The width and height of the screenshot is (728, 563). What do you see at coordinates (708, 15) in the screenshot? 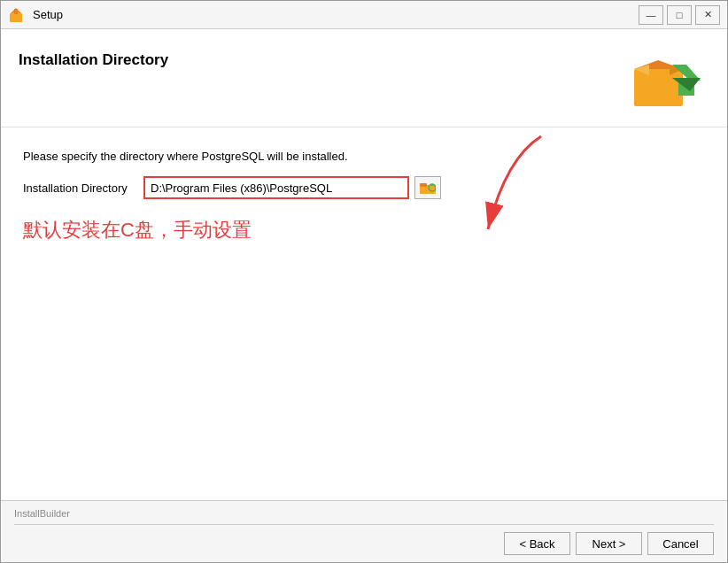
I see `close-button: ✕` at bounding box center [708, 15].